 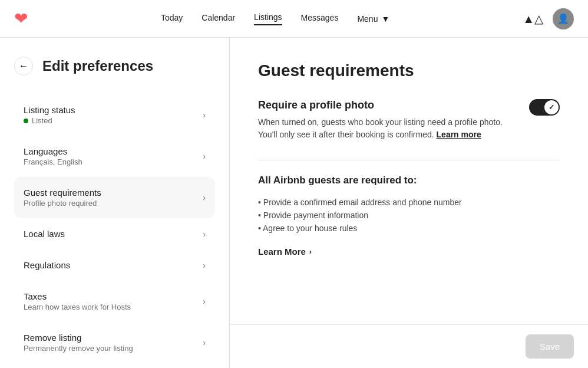 I want to click on user-avatar: 👤, so click(x=563, y=19).